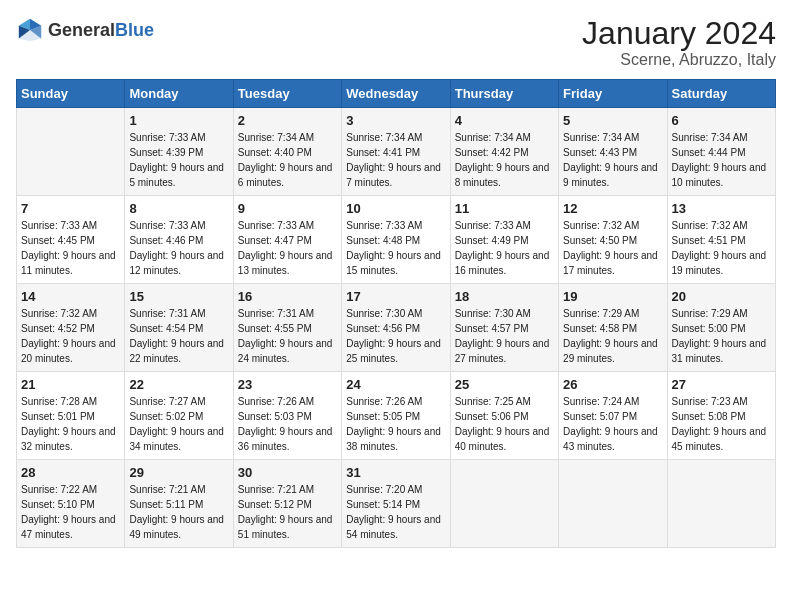  What do you see at coordinates (288, 120) in the screenshot?
I see `day-number: 2` at bounding box center [288, 120].